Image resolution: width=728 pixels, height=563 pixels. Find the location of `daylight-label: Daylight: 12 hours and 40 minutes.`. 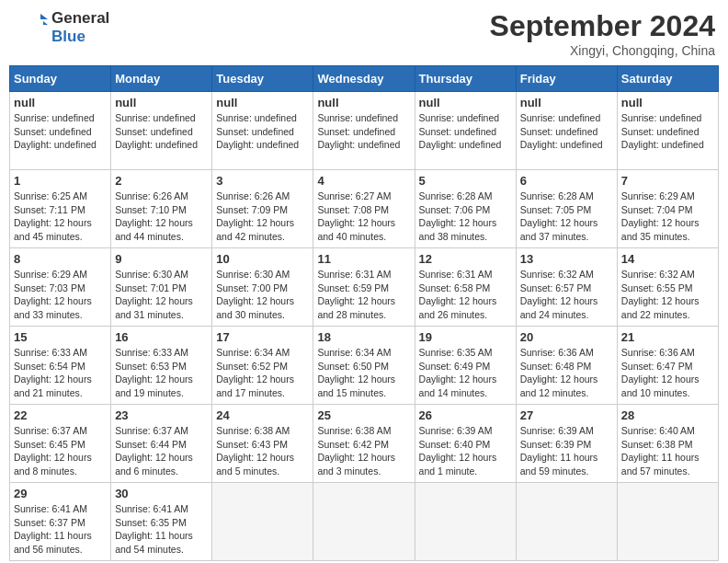

daylight-label: Daylight: 12 hours and 40 minutes. is located at coordinates (357, 230).